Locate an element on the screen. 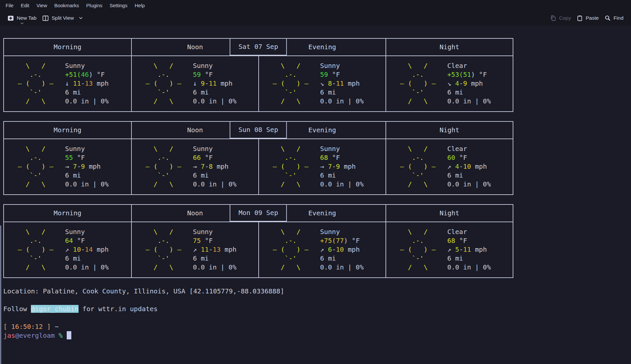 This screenshot has width=631, height=364. split-view-icon is located at coordinates (45, 18).